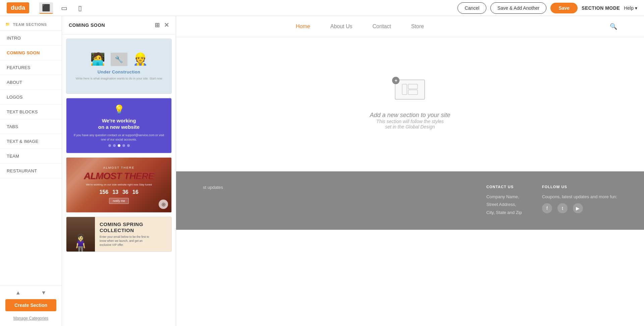 This screenshot has width=644, height=326. What do you see at coordinates (119, 146) in the screenshot?
I see `card-dots` at bounding box center [119, 146].